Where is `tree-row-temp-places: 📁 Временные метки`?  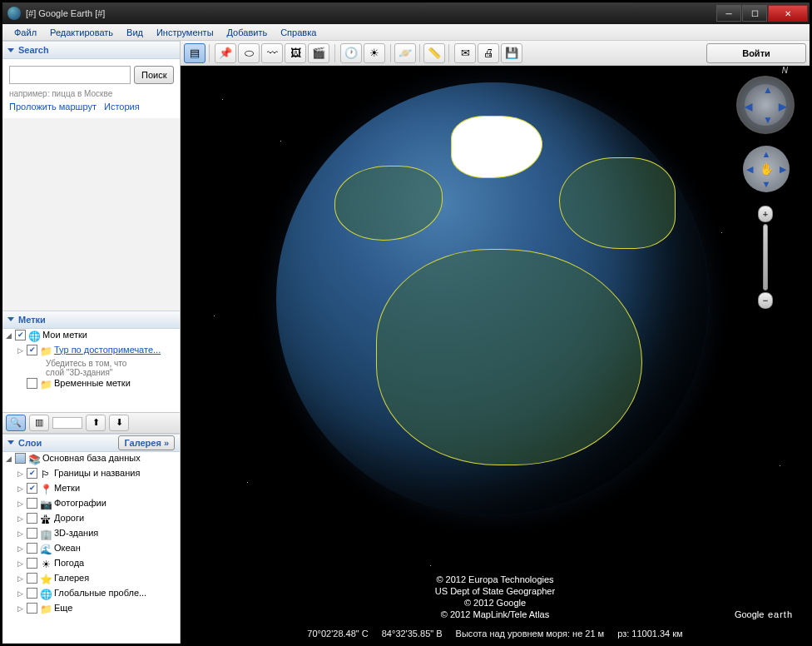 tree-row-temp-places: 📁 Временные метки is located at coordinates (92, 385).